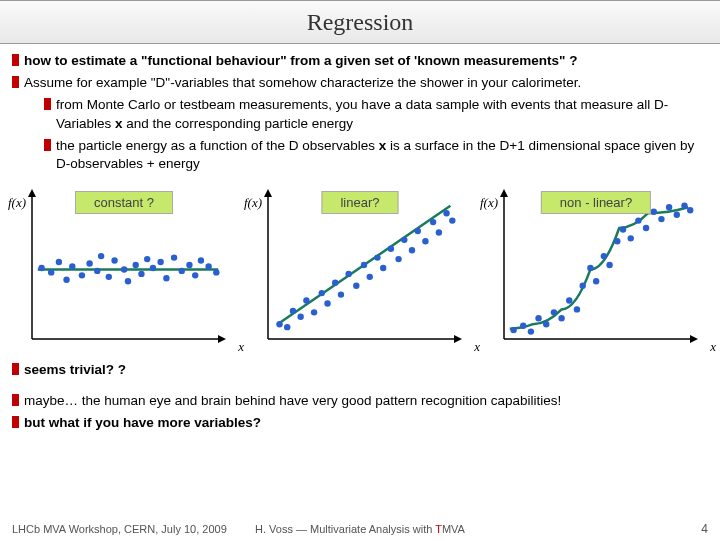 Image resolution: width=720 pixels, height=540 pixels. I want to click on bullet-3: seems trivial? ?, so click(75, 370).